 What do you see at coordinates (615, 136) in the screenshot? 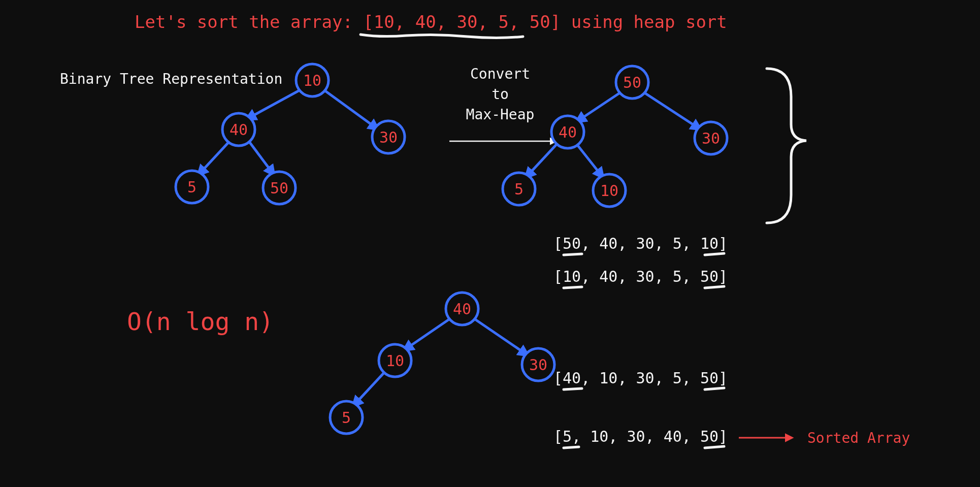
I see `tree-max-heap: 50 40 30 5 10` at bounding box center [615, 136].